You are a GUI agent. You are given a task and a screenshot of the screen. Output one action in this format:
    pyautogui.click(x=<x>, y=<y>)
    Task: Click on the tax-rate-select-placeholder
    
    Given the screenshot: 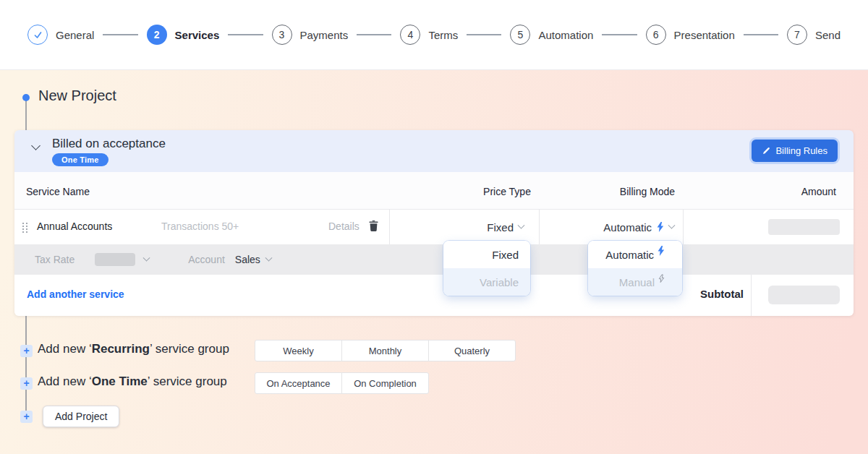 What is the action you would take?
    pyautogui.click(x=115, y=260)
    